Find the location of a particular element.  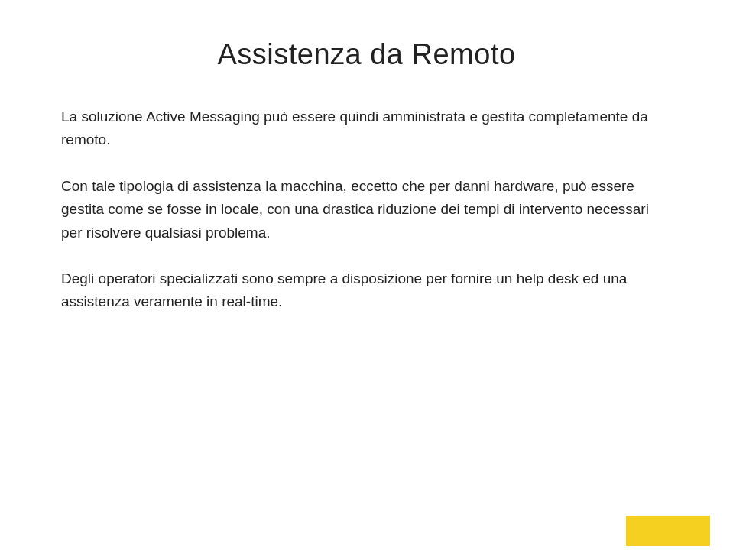

paragraph-1: La soluzione Active Messaging può essere… is located at coordinates (367, 128).